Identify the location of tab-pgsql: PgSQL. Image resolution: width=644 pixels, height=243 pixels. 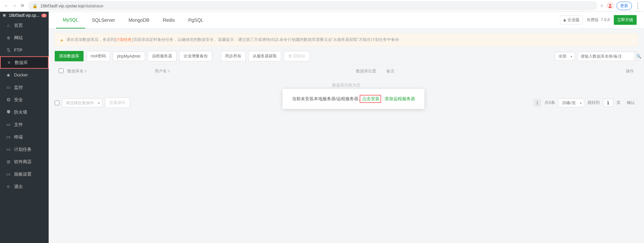
(196, 20).